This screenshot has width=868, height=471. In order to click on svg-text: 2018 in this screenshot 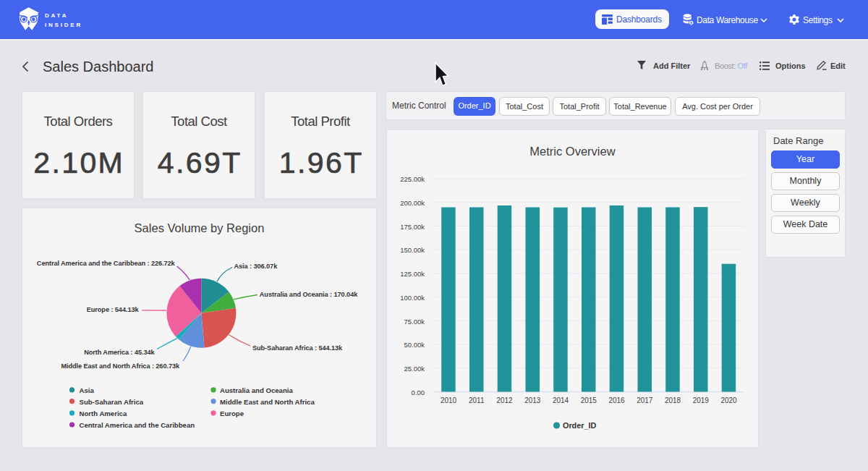, I will do `click(673, 401)`.